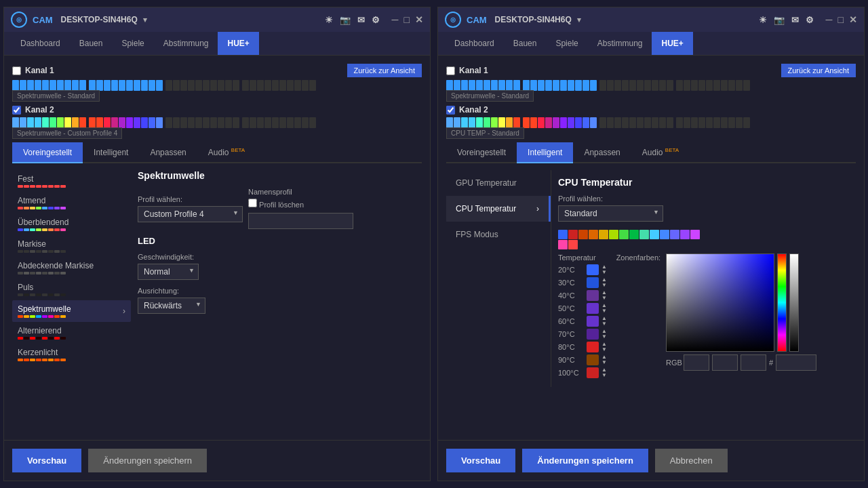  Describe the element at coordinates (72, 311) in the screenshot. I see `preset-spektrumwelle: Spektrumwelle ›` at that location.